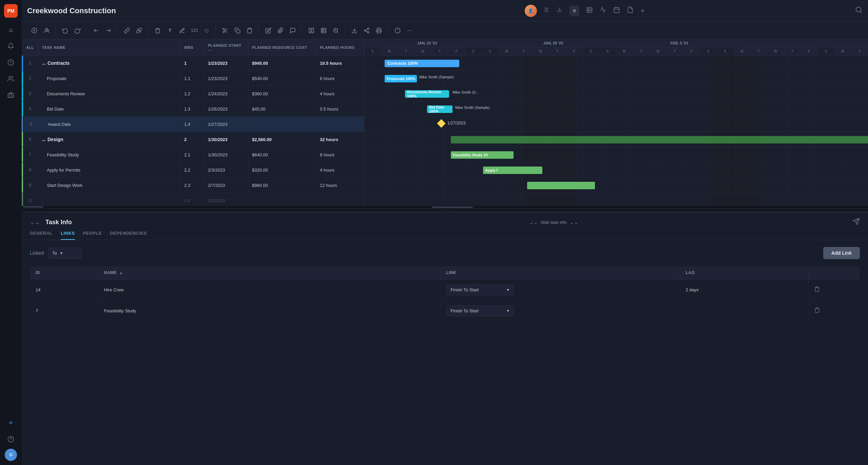 This screenshot has height=465, width=868. What do you see at coordinates (30, 185) in the screenshot?
I see `row-id: 9` at bounding box center [30, 185].